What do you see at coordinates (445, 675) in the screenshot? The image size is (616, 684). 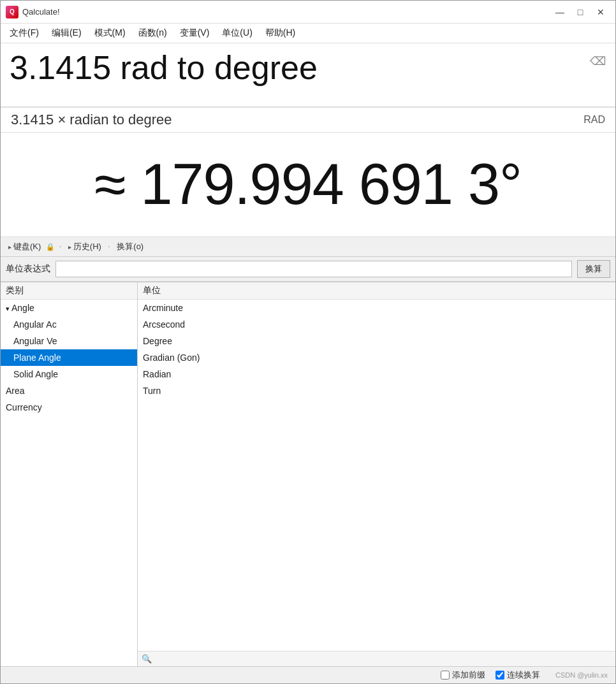 I see `add-prefix-checkbox` at bounding box center [445, 675].